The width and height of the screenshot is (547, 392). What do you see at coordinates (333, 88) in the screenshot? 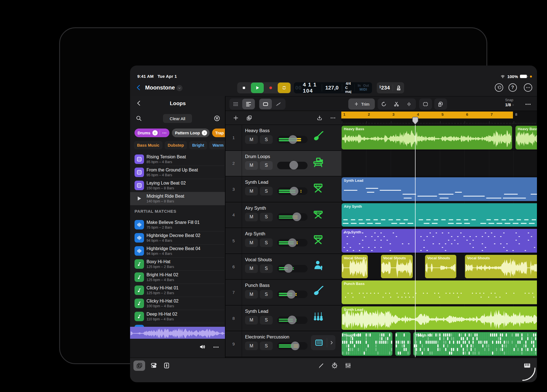
I see `lcd-display: 00 4 1 1 104 127,0 4/4 C maj InOut MIDI` at bounding box center [333, 88].